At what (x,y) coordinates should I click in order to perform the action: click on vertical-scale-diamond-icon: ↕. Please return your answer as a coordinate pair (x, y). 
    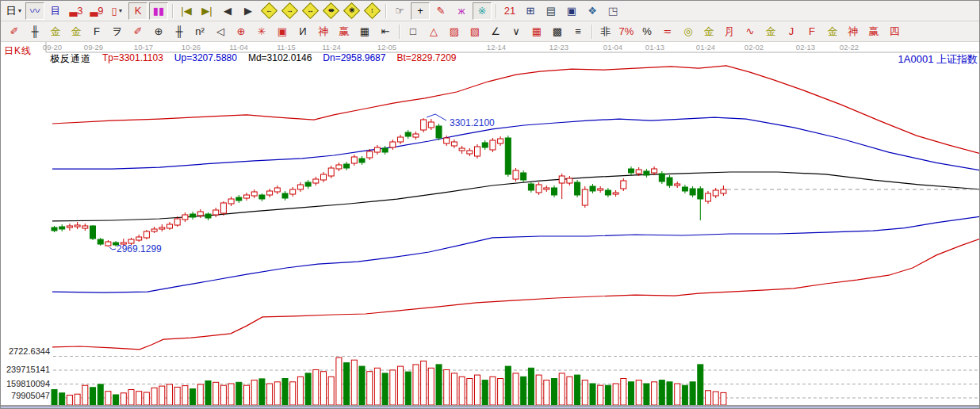
    Looking at the image, I should click on (372, 11).